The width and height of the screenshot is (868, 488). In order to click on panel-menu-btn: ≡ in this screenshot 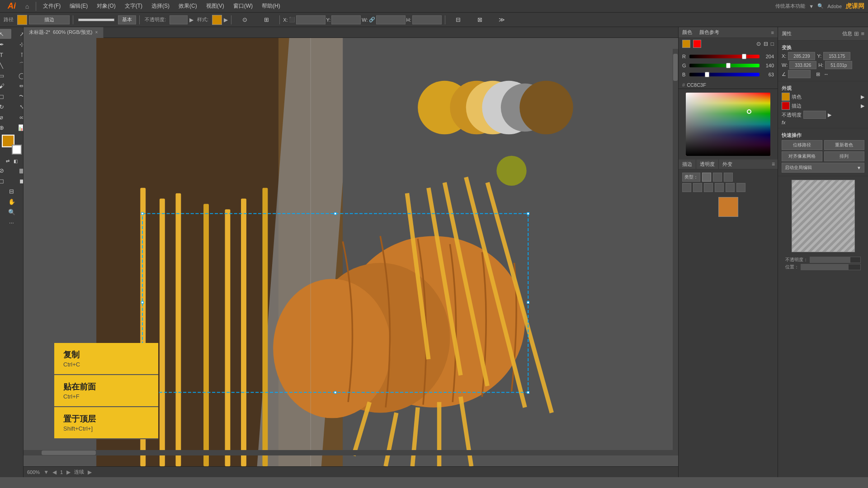, I will do `click(773, 33)`.